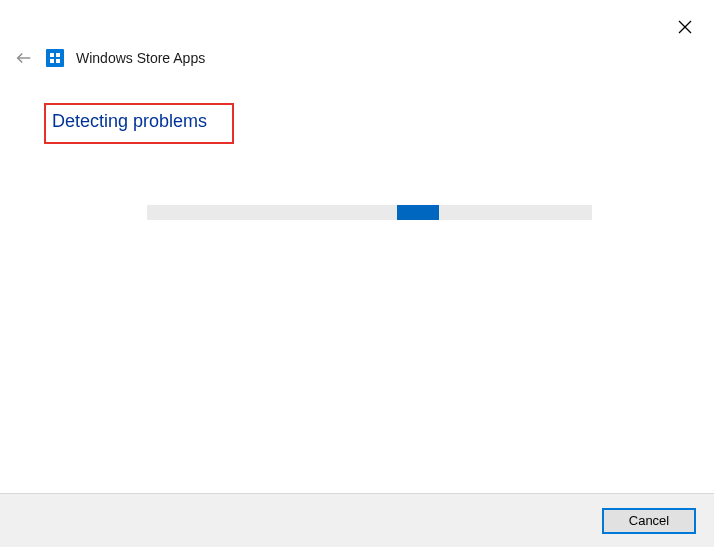 The height and width of the screenshot is (547, 714). Describe the element at coordinates (649, 521) in the screenshot. I see `cancel-button: Cancel` at that location.